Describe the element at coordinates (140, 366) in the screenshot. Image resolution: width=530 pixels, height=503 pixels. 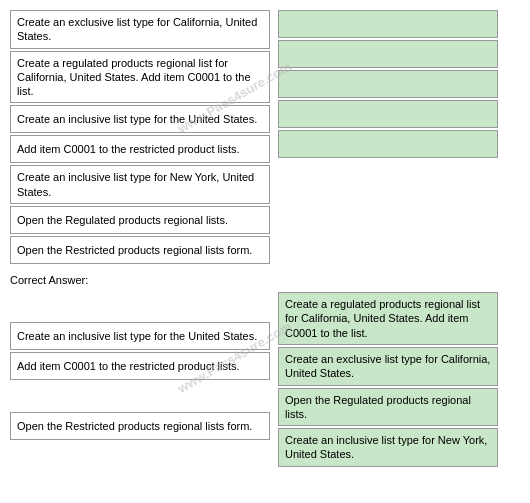
I see `a-left-item-3: Add item C0001 to the restricted product…` at that location.